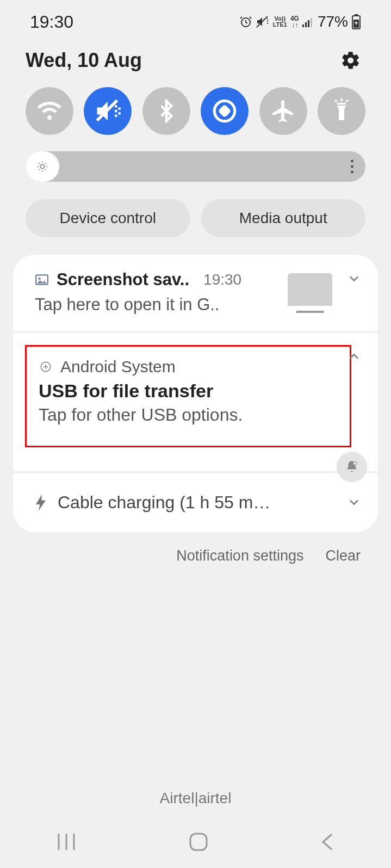 The image size is (391, 868). Describe the element at coordinates (196, 842) in the screenshot. I see `navigation-bar` at that location.